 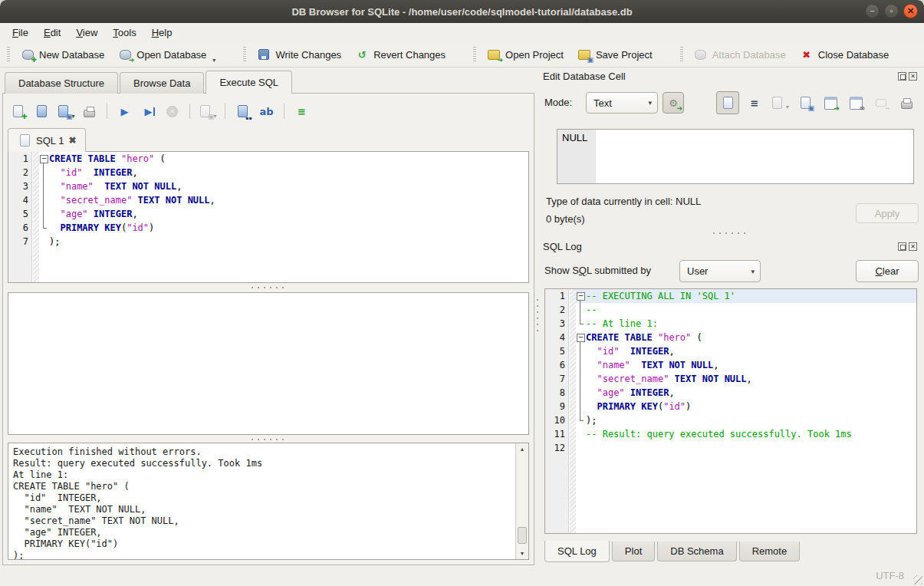 I want to click on menu-tools: Tools, so click(x=124, y=32).